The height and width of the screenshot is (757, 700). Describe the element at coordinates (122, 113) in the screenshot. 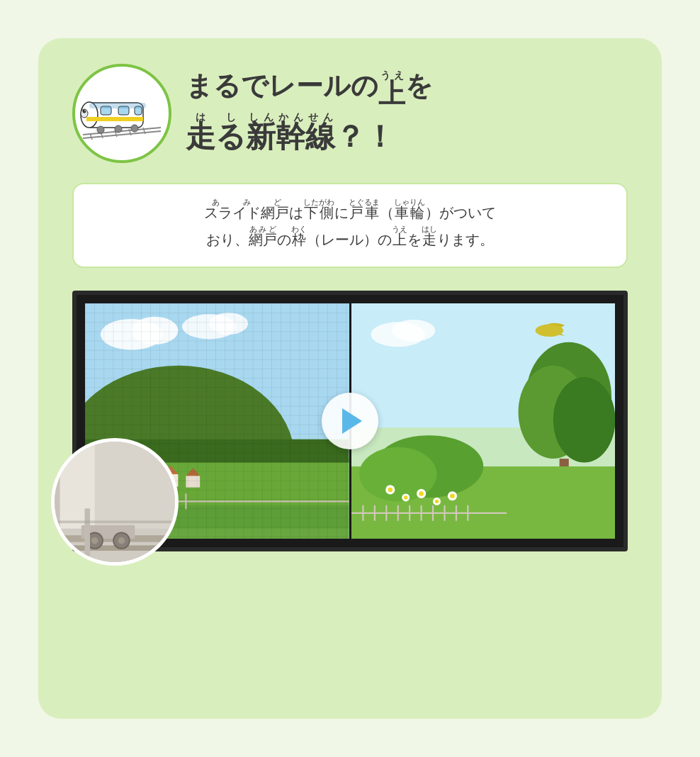

I see `train-illustration` at that location.